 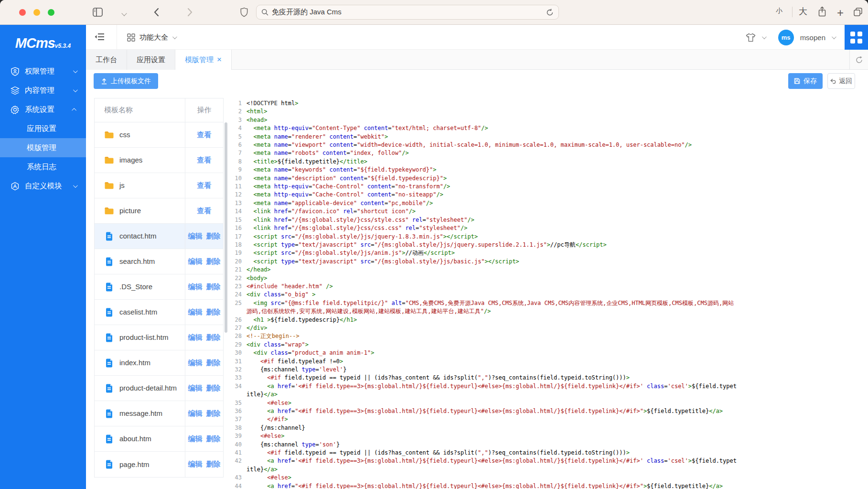 I want to click on file-name-cell: .DS_Store, so click(x=140, y=287).